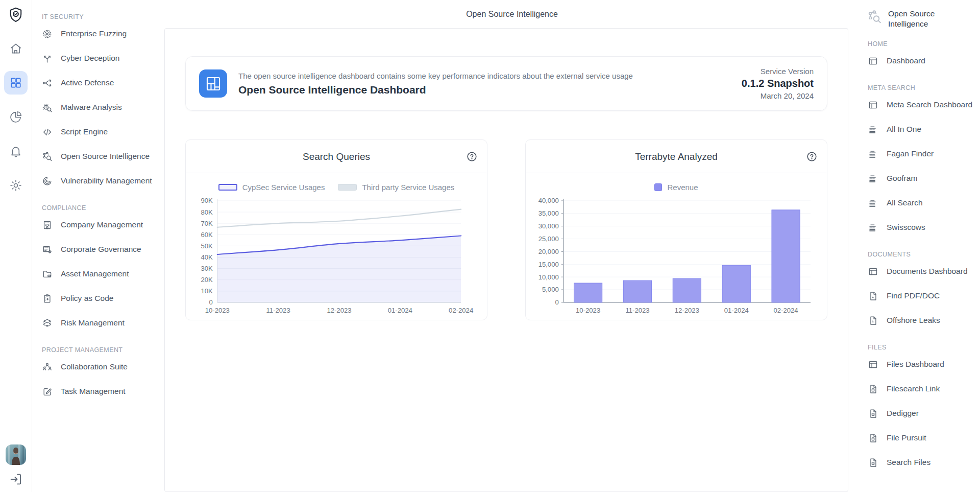  Describe the element at coordinates (549, 200) in the screenshot. I see `svg-text: 40,000` at that location.